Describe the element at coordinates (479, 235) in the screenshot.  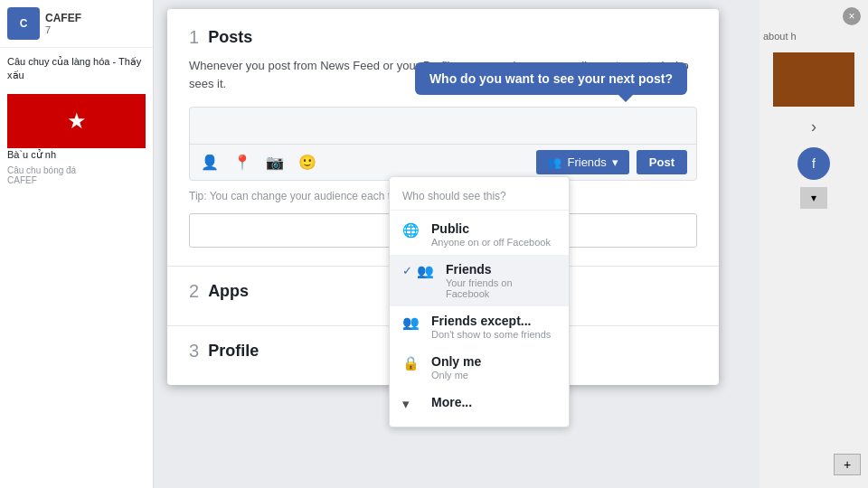
I see `dropdown-item-public: 🌐 Public Anyone on or off Facebook` at that location.